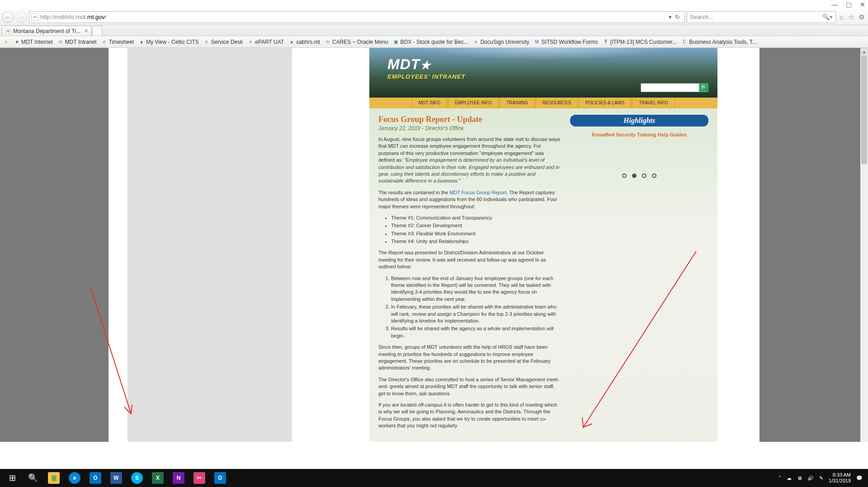 The image size is (868, 487). Describe the element at coordinates (640, 42) in the screenshot. I see `bookmark-item: Ÿ[ITPM-13] MCS Customer...` at that location.